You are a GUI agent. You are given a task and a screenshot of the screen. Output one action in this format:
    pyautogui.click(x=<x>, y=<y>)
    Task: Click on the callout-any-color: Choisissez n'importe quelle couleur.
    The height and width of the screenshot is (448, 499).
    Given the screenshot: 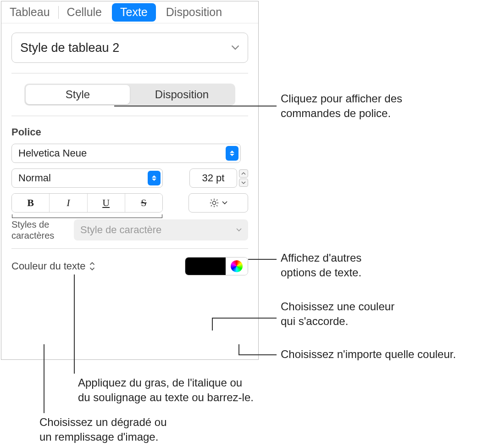 What is the action you would take?
    pyautogui.click(x=368, y=354)
    